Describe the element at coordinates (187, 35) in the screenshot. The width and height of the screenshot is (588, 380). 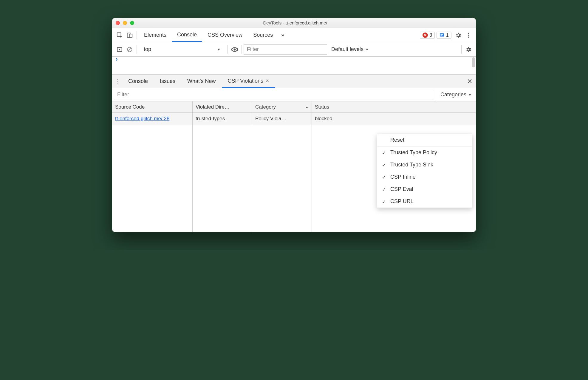
I see `tab-console: Console` at that location.